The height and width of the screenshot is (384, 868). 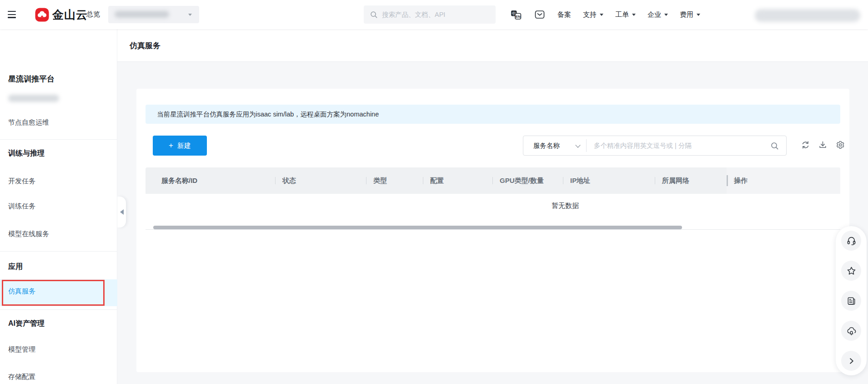 What do you see at coordinates (145, 45) in the screenshot?
I see `page-title: 仿真服务` at bounding box center [145, 45].